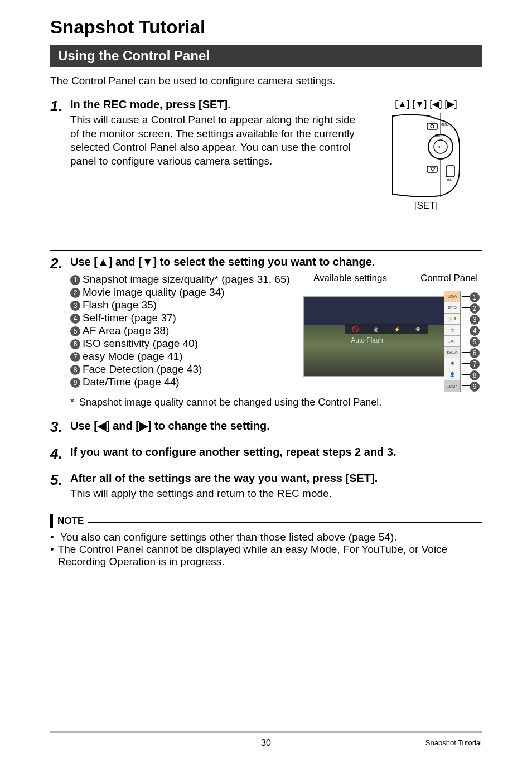 This screenshot has height=757, width=532. I want to click on available-settings-label: Available settings, so click(350, 278).